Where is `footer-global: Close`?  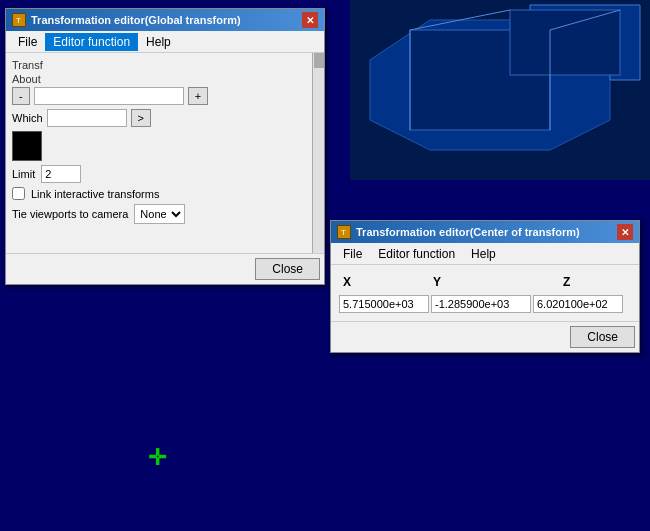
footer-global: Close is located at coordinates (165, 268).